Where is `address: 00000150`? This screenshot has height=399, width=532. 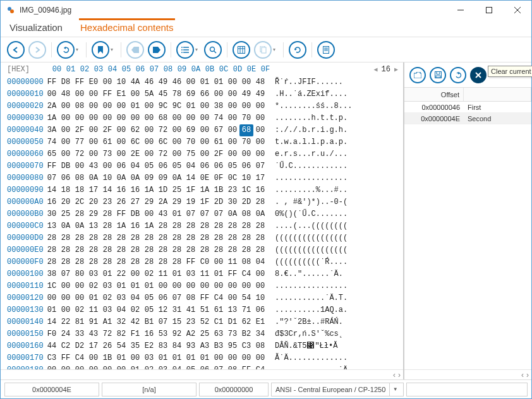
address: 00000150 is located at coordinates (26, 335).